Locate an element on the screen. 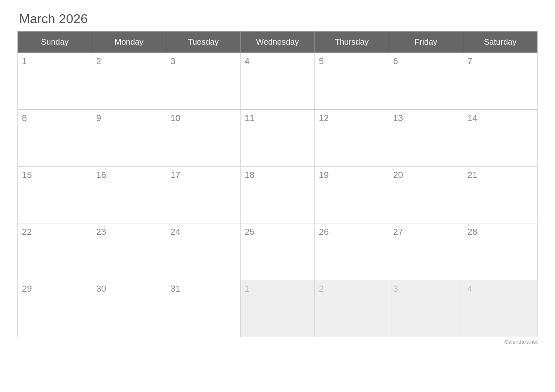 The height and width of the screenshot is (392, 555). column-header-wednesday: Wednesday is located at coordinates (278, 42).